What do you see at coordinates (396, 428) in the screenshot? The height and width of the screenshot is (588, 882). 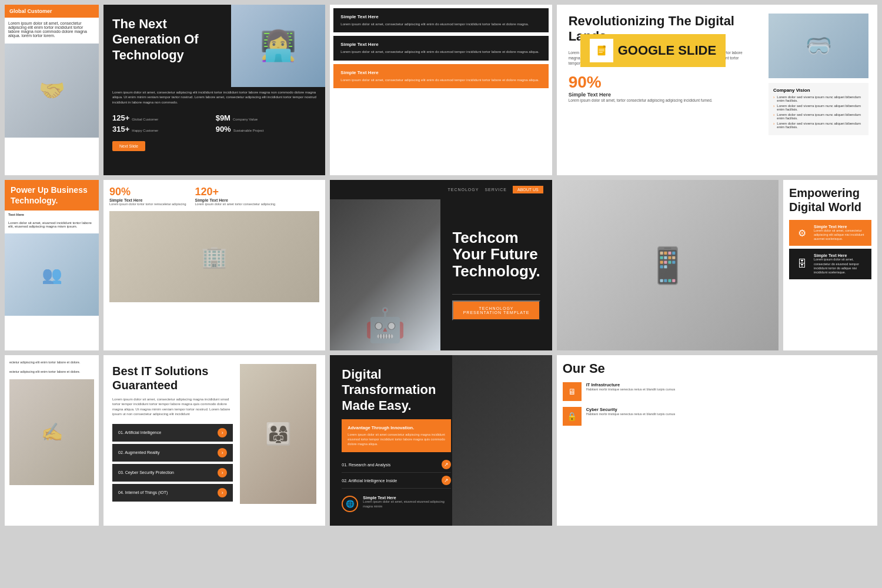 I see `advantage-title: Advantage Through Innovation.` at bounding box center [396, 428].